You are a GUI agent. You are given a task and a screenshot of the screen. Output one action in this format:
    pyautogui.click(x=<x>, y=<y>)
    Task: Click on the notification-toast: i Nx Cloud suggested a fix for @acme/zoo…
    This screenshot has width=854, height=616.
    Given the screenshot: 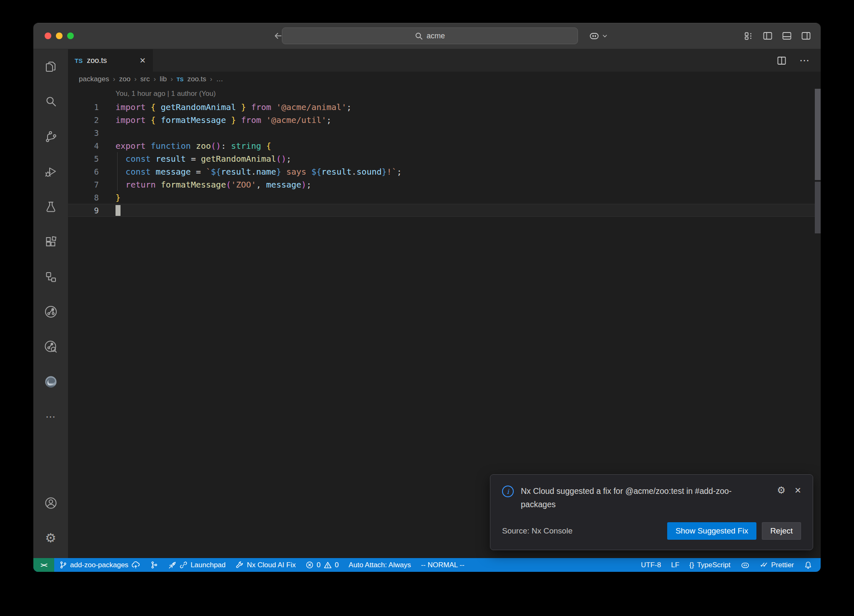 What is the action you would take?
    pyautogui.click(x=651, y=512)
    